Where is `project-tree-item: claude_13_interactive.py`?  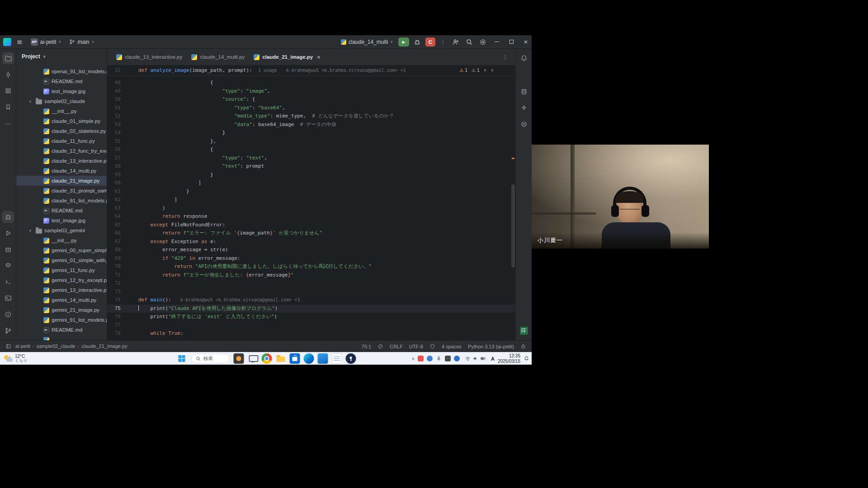
project-tree-item: claude_13_interactive.py is located at coordinates (61, 161).